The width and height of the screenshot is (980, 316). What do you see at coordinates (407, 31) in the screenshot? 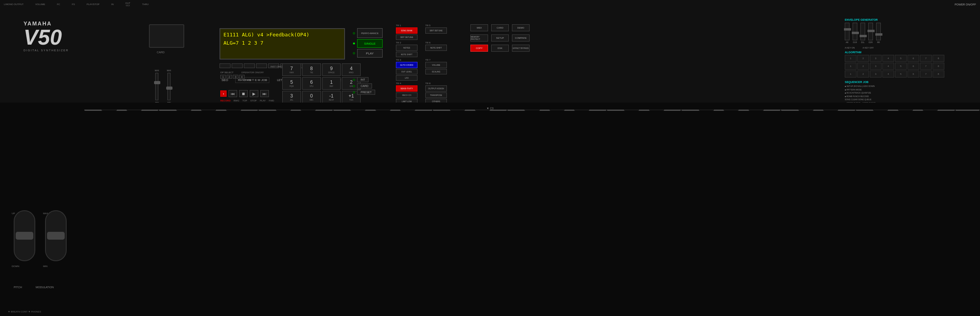
I see `tr1-song-bank-btn: SONG BANK` at bounding box center [407, 31].